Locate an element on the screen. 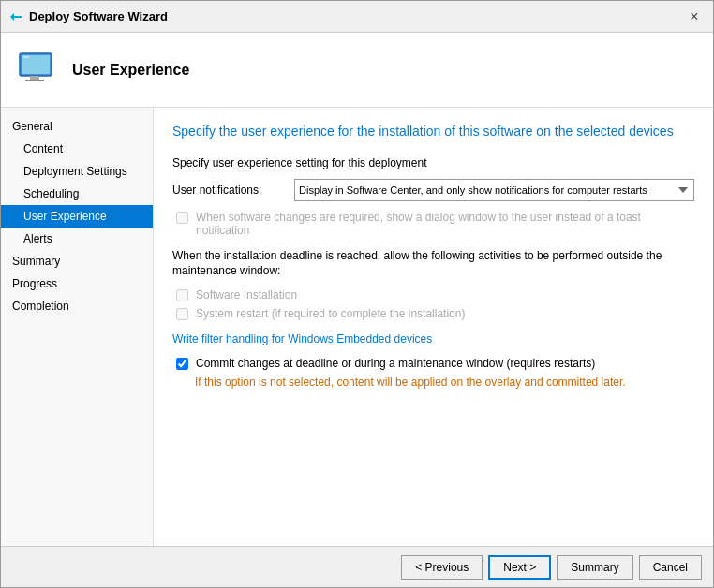 The image size is (714, 588). sidebar-item-user-experience: User Experience is located at coordinates (77, 216).